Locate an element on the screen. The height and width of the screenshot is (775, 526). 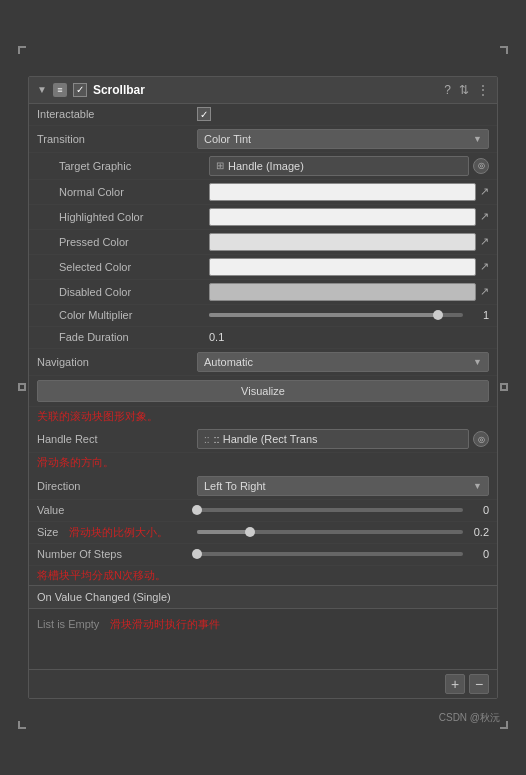
transition-dropdown: Color Tint ▼ is located at coordinates (343, 139).